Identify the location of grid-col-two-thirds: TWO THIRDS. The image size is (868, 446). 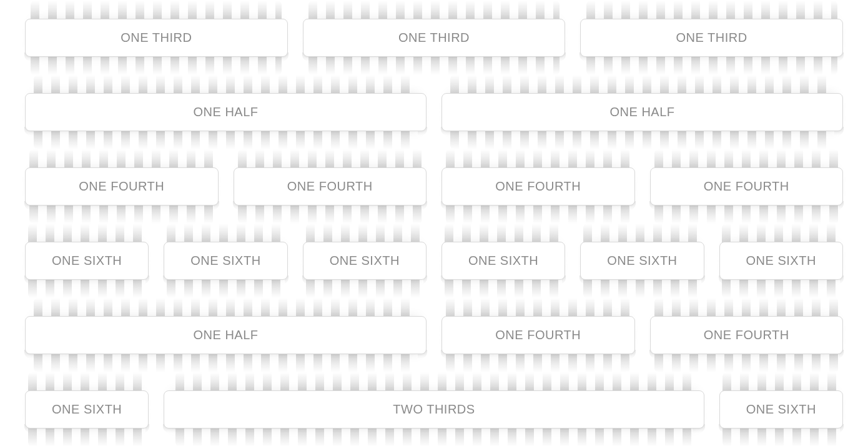
(433, 410).